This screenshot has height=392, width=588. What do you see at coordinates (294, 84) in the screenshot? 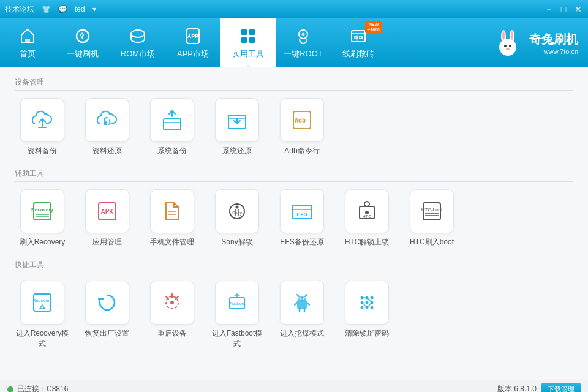
I see `section-device-management: 设备管理` at bounding box center [294, 84].